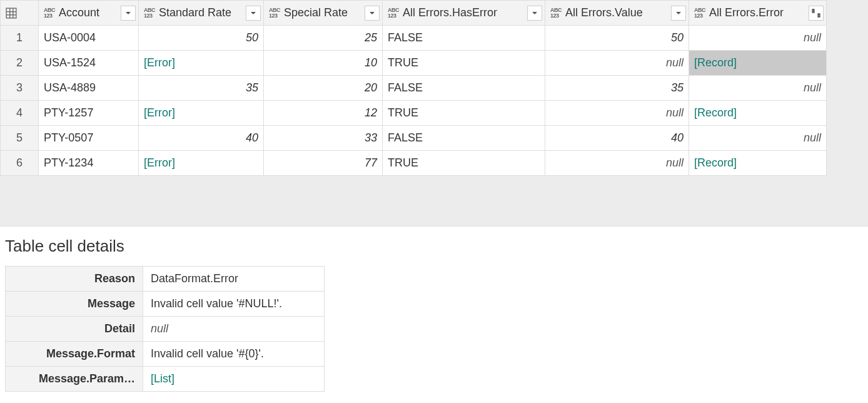 Image resolution: width=868 pixels, height=403 pixels. I want to click on cell-account: USA-1524, so click(89, 63).